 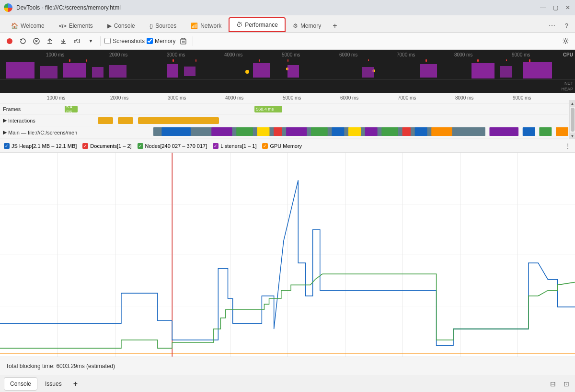 I want to click on interactions-label: ▶ Interactions, so click(x=31, y=121).